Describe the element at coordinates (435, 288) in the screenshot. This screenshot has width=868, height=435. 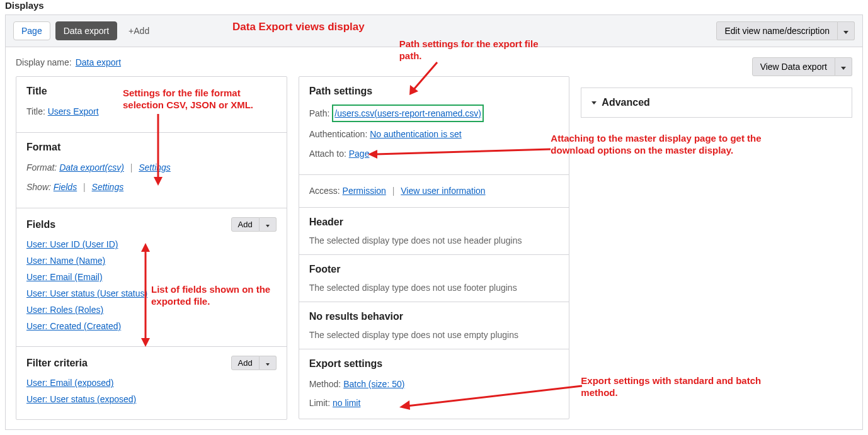
I see `footer-text: The selected display type does not use f…` at that location.